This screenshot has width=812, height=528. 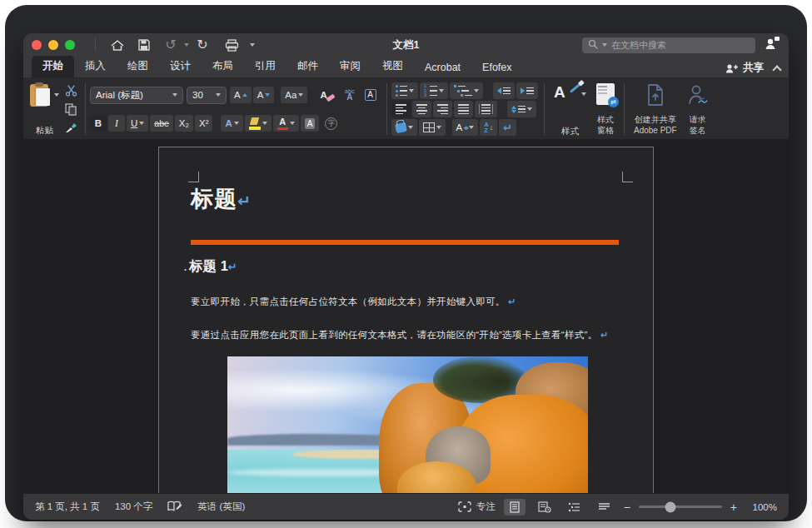 I want to click on tab-insert: 插入, so click(x=95, y=67).